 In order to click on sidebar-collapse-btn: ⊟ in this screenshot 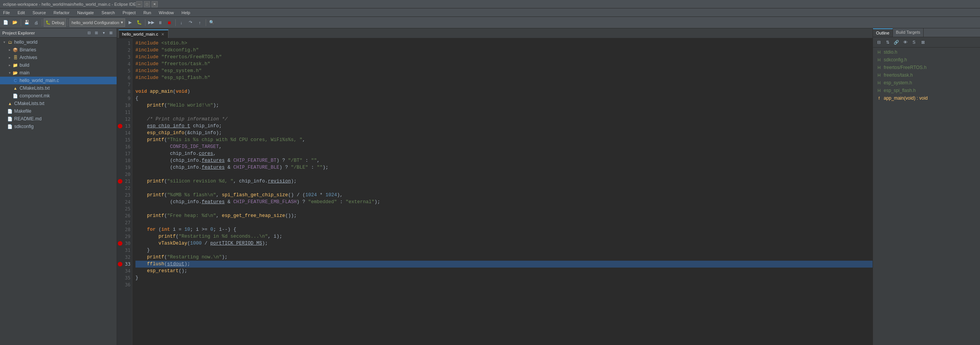, I will do `click(89, 33)`.